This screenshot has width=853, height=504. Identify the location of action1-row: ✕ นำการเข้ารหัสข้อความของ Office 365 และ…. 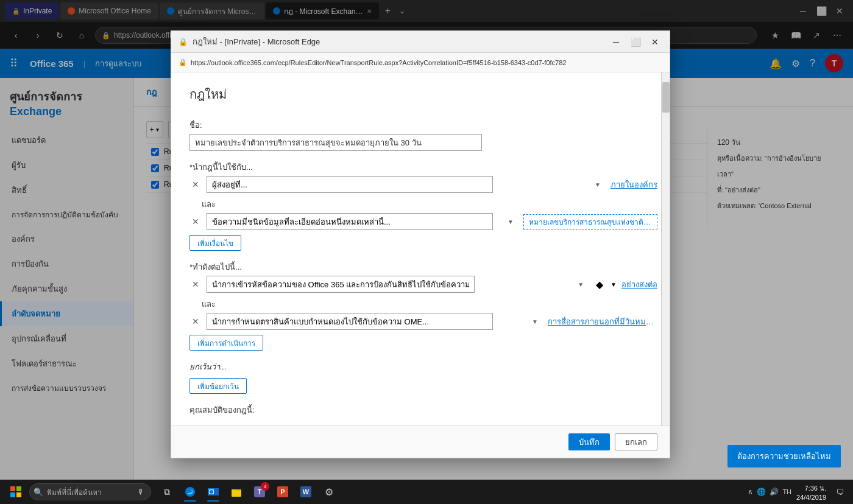
(423, 284).